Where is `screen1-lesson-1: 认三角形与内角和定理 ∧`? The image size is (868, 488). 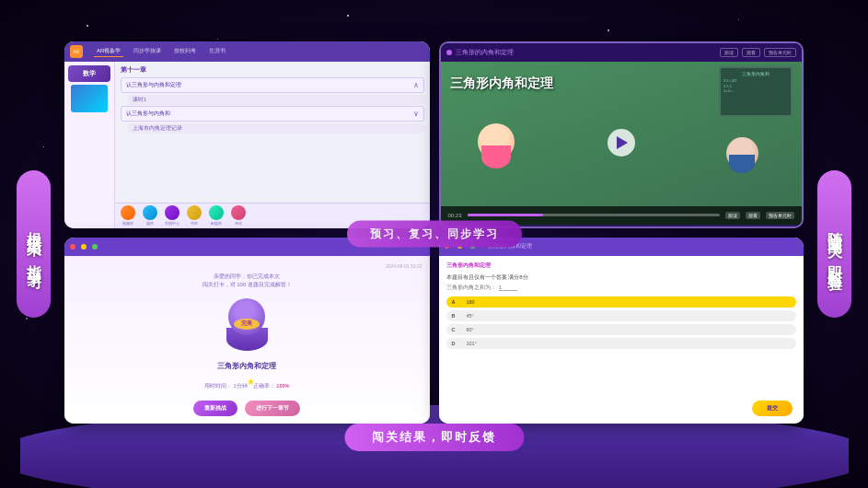
screen1-lesson-1: 认三角形与内角和定理 ∧ is located at coordinates (272, 85).